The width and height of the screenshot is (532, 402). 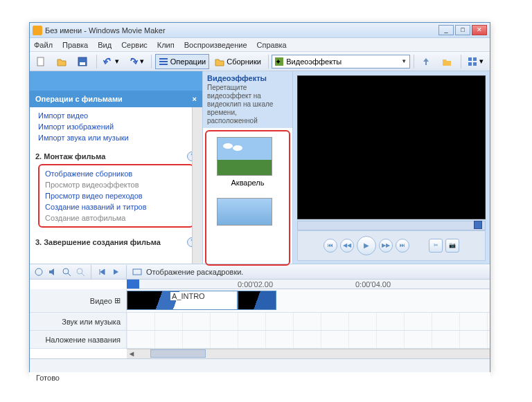 I want to click on section-3-title: 3. Завершение создания фильма, so click(x=98, y=242).